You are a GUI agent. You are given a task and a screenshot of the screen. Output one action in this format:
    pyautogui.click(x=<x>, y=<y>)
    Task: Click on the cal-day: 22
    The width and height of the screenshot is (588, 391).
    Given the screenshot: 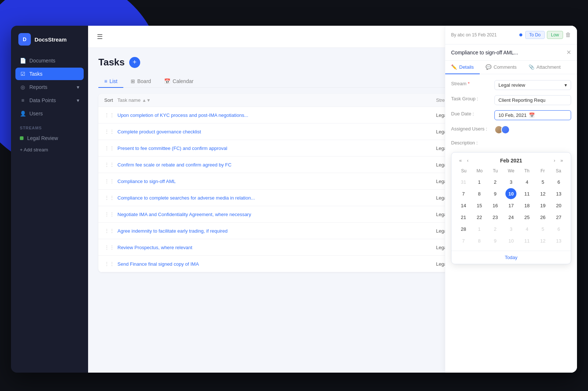 What is the action you would take?
    pyautogui.click(x=479, y=217)
    